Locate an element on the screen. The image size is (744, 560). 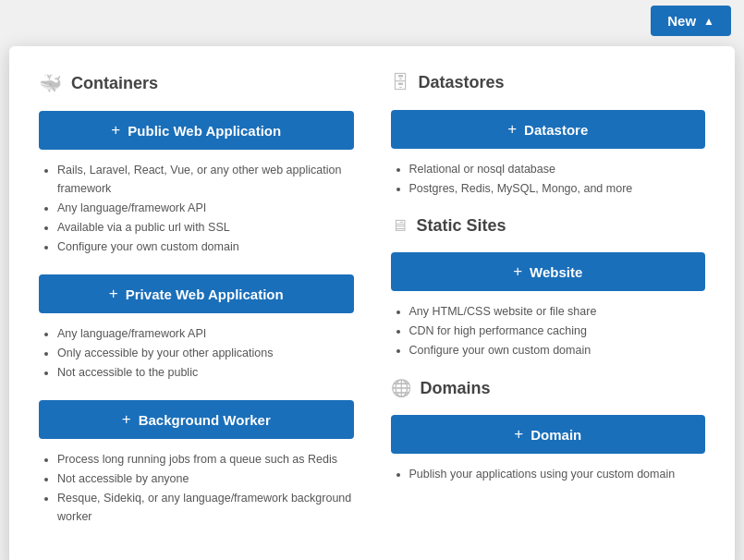
domain-button: + Domain is located at coordinates (549, 434).